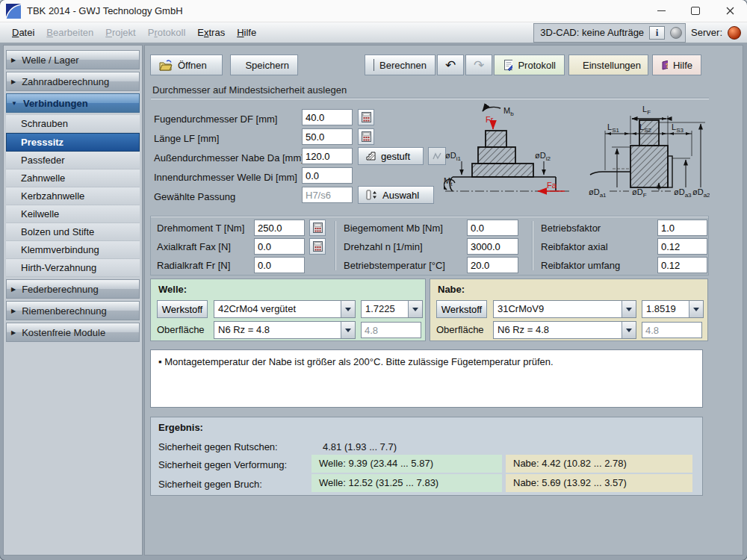 This screenshot has width=747, height=560. I want to click on maximize-icon, so click(695, 10).